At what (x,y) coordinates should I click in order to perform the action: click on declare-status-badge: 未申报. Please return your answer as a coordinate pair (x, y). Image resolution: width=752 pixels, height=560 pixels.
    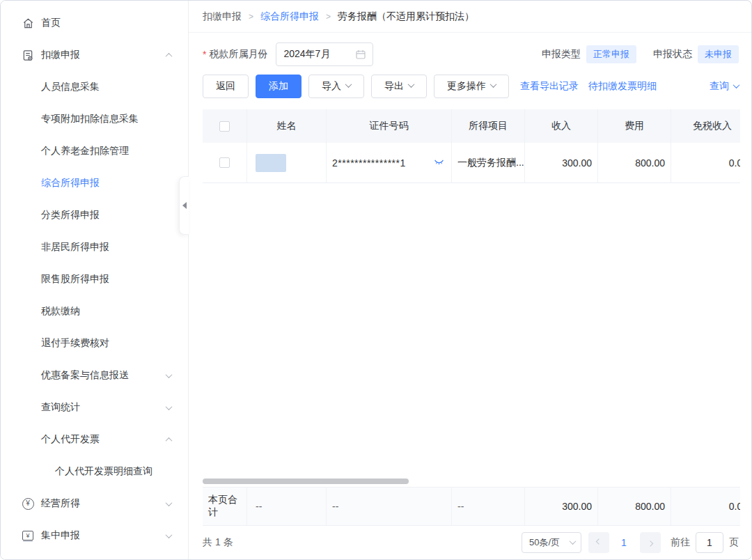
    Looking at the image, I should click on (719, 54).